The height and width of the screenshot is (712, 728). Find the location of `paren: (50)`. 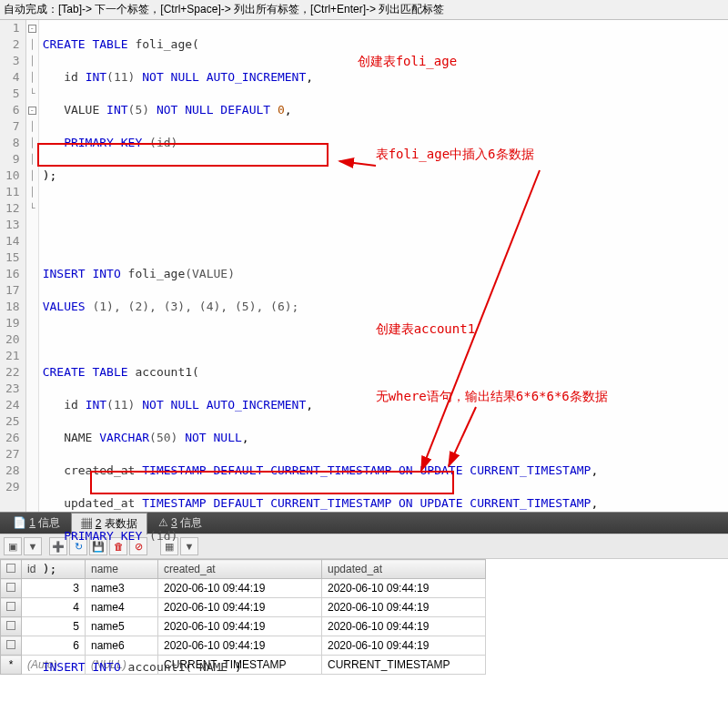

paren: (50) is located at coordinates (164, 437).